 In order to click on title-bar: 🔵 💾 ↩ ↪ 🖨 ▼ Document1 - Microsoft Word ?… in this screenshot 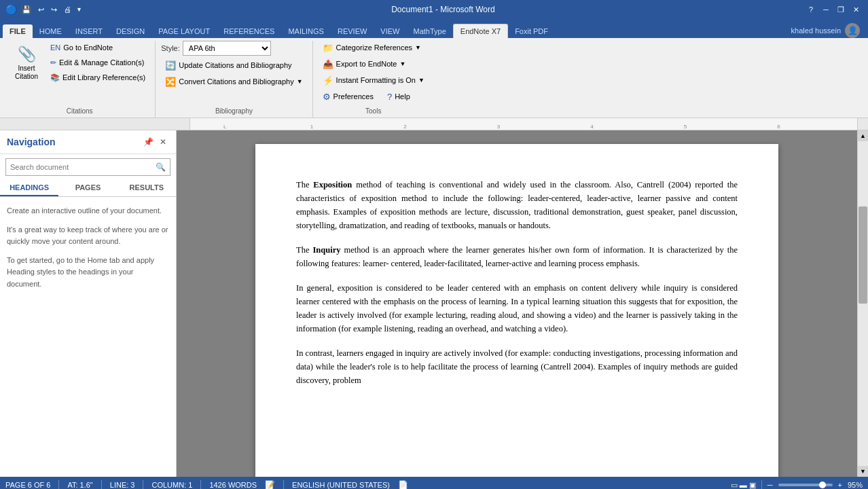, I will do `click(434, 10)`.